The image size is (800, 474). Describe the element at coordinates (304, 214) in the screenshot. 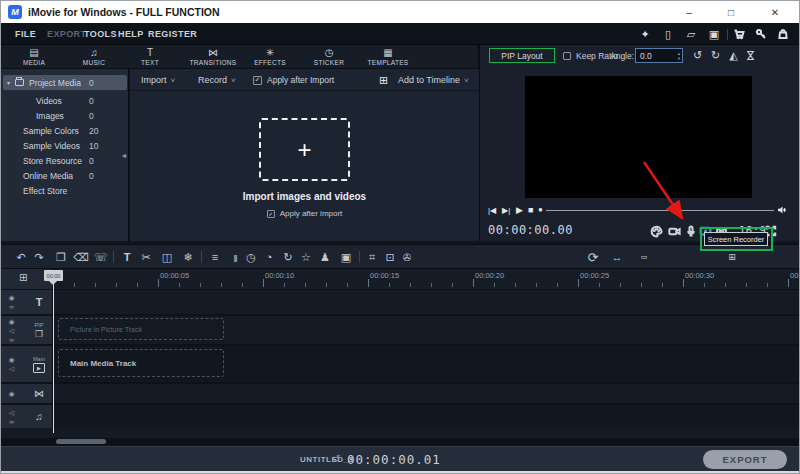

I see `dropzone-apply-checkbox: ✓ Apply after import` at that location.